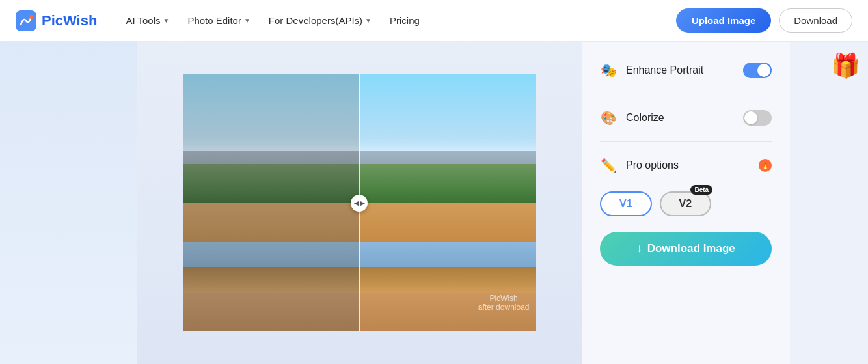 This screenshot has width=868, height=364. What do you see at coordinates (757, 70) in the screenshot?
I see `enhance-portrait-toggle` at bounding box center [757, 70].